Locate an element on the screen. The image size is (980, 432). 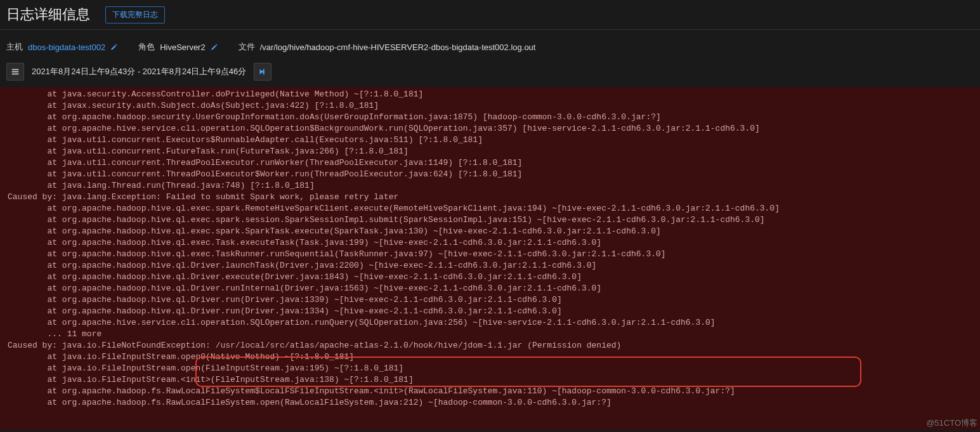
edit-role-icon is located at coordinates (214, 47).